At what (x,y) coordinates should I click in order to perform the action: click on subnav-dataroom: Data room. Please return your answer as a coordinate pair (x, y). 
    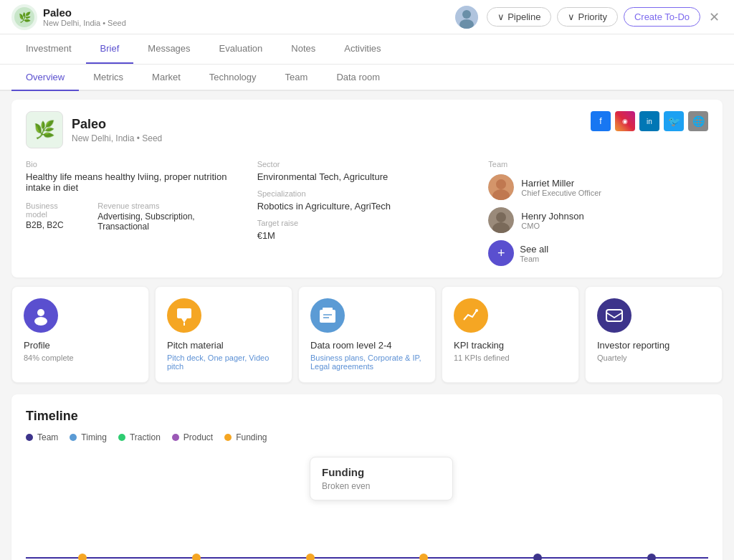
    Looking at the image, I should click on (358, 77).